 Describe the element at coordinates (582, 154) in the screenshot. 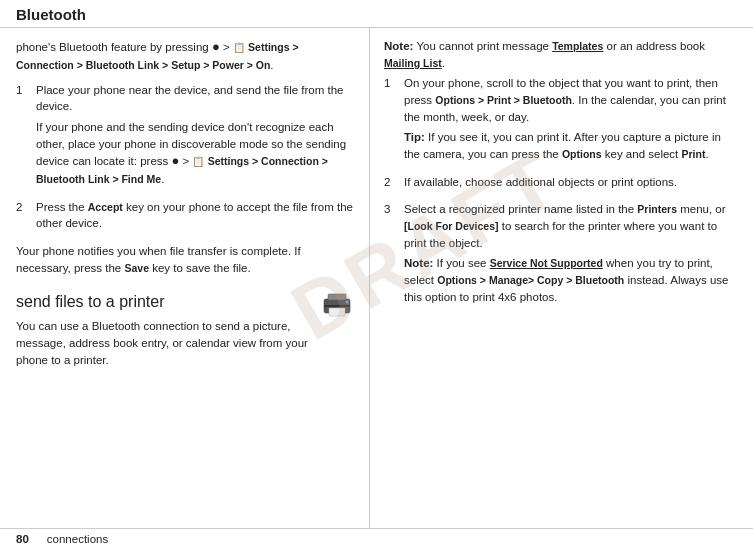

I see `options-key: Options` at that location.